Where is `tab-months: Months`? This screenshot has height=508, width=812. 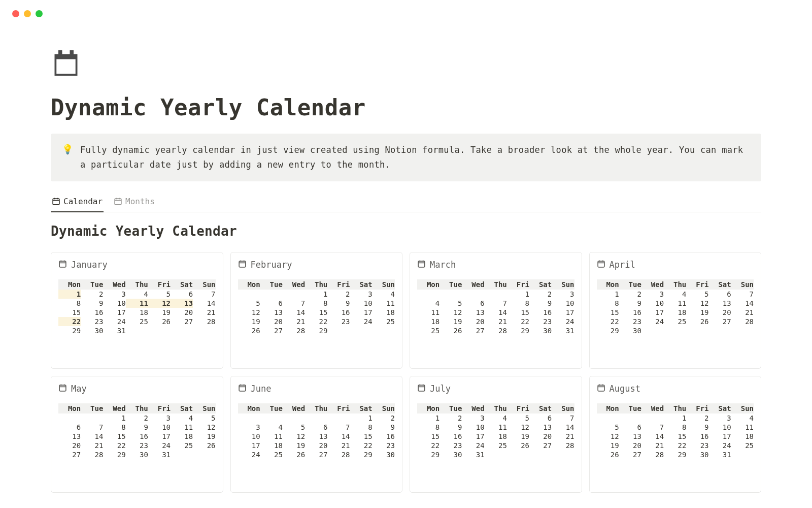
tab-months: Months is located at coordinates (134, 202).